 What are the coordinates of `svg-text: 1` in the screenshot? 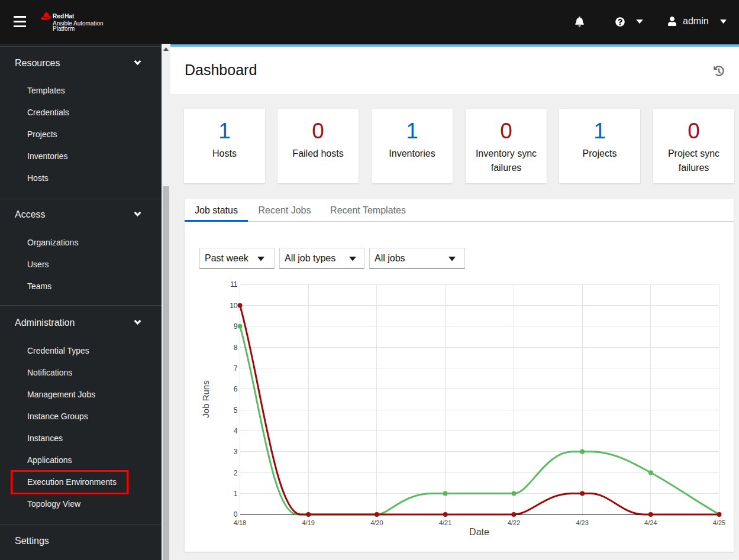 It's located at (235, 494).